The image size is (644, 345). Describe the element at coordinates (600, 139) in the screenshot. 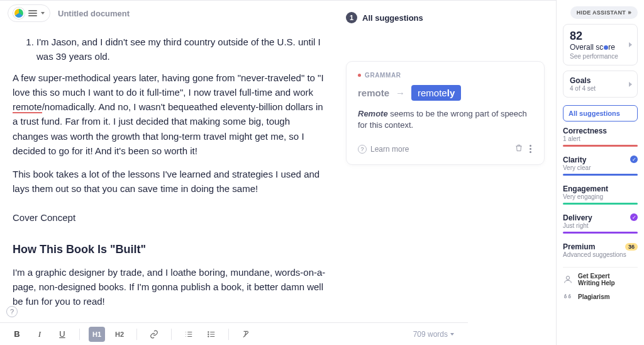

I see `metric-subtitle: 1 alert` at that location.